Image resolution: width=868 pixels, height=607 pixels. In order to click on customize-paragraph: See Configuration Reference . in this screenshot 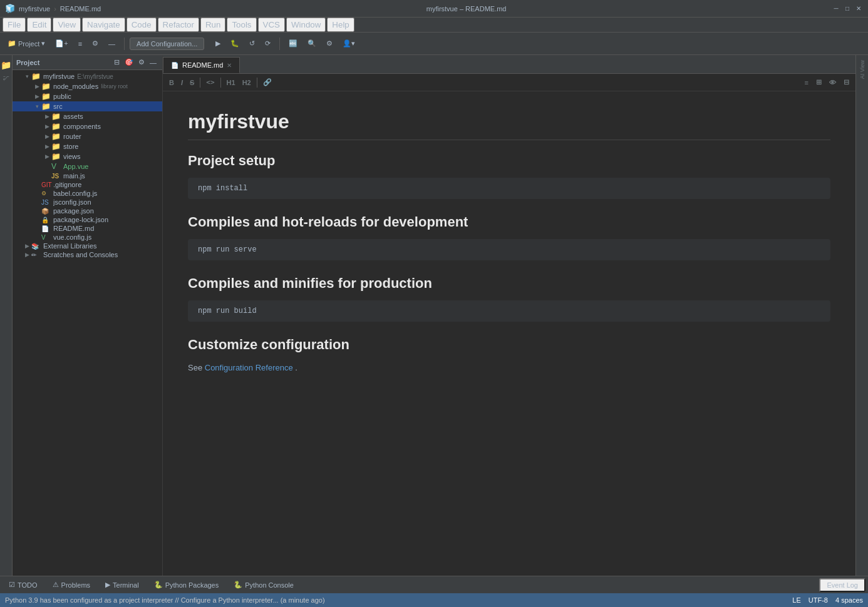, I will do `click(509, 368)`.